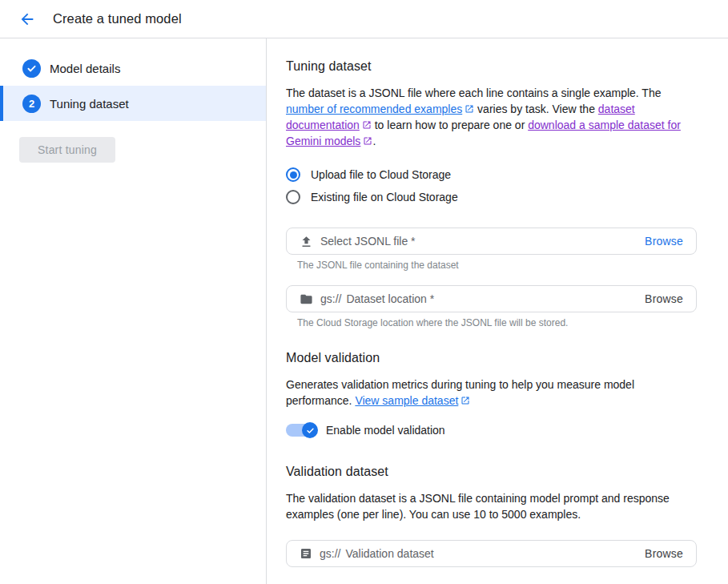 This screenshot has width=728, height=584. I want to click on start-tuning-button: Start tuning, so click(67, 150).